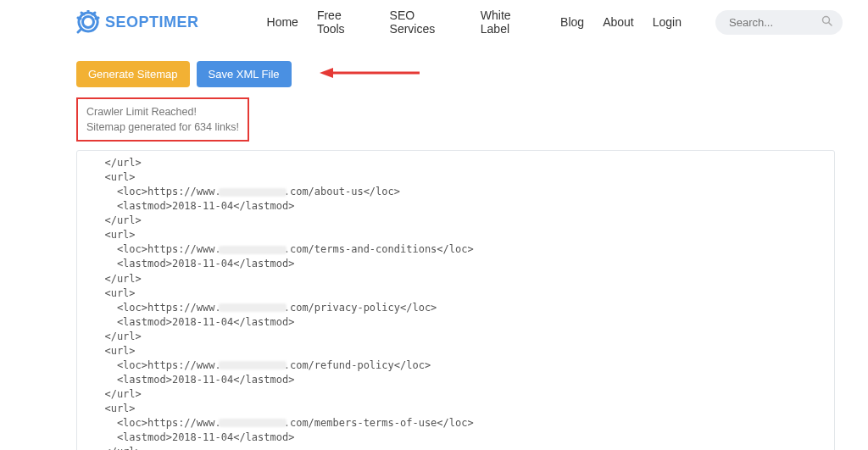  Describe the element at coordinates (163, 112) in the screenshot. I see `status-line-1: Crawler Limit Reached!` at that location.